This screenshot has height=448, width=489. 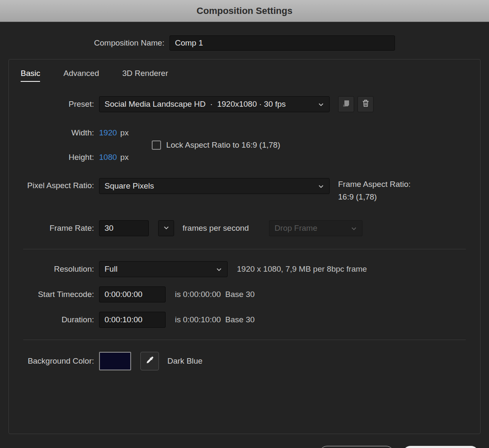 I want to click on duration-row: Duration: is 0:00:10:00 Base 30, so click(x=244, y=320).